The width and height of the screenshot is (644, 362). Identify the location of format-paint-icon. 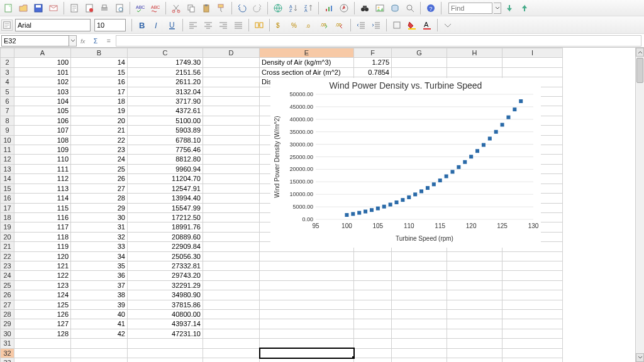
(221, 8).